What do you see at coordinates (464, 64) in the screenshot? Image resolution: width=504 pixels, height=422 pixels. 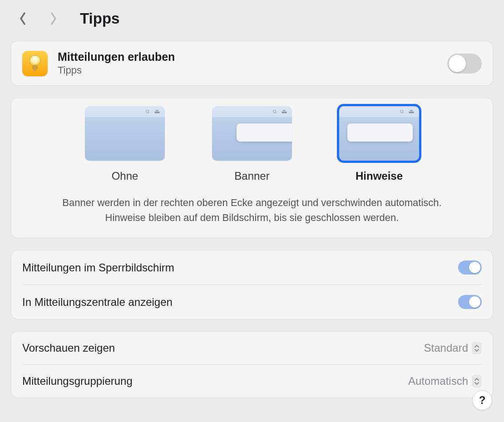 I see `allow-notifications-toggle` at bounding box center [464, 64].